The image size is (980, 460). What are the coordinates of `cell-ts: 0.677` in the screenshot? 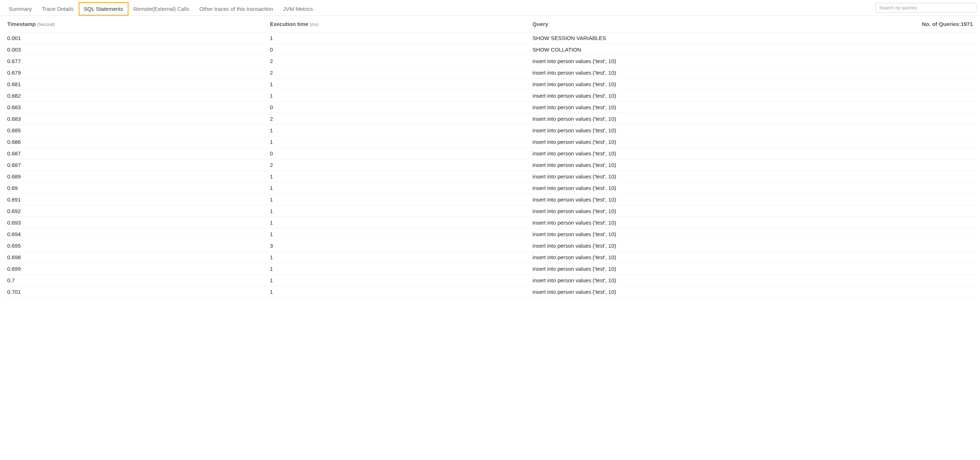 It's located at (135, 61).